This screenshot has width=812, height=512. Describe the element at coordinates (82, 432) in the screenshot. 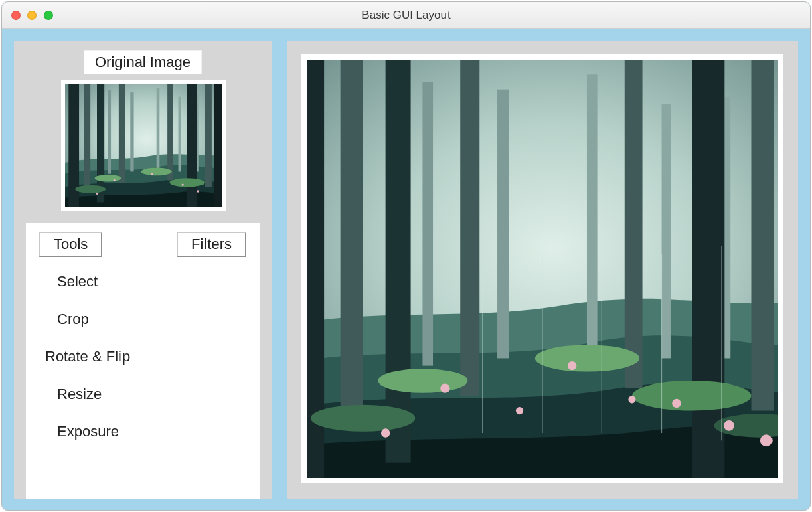

I see `tool-exposure: Exposure` at that location.